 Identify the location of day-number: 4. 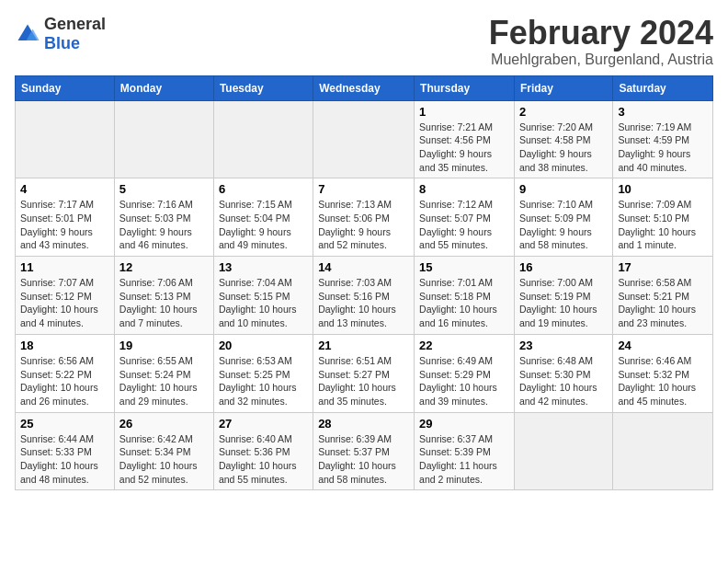
(64, 190).